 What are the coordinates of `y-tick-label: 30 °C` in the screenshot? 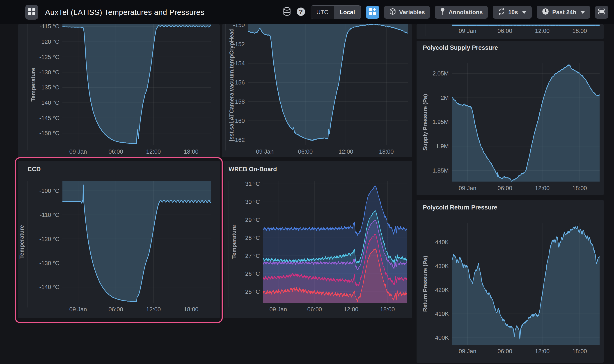 It's located at (243, 202).